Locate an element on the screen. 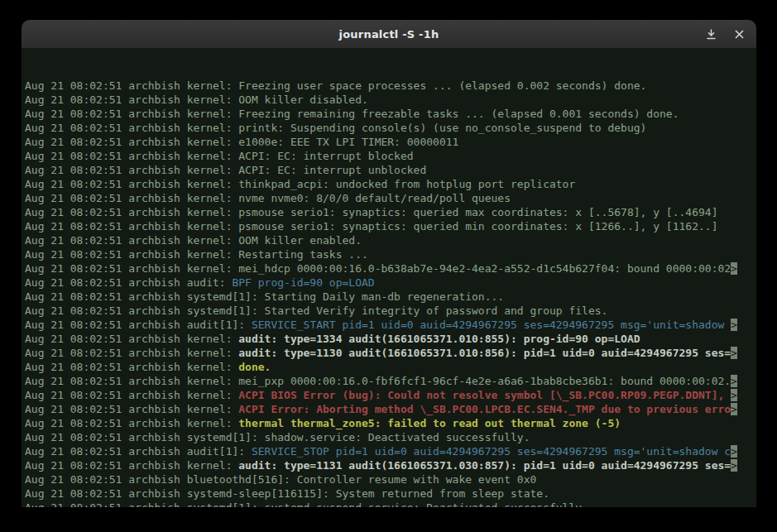 Image resolution: width=777 pixels, height=532 pixels. download-button is located at coordinates (711, 34).